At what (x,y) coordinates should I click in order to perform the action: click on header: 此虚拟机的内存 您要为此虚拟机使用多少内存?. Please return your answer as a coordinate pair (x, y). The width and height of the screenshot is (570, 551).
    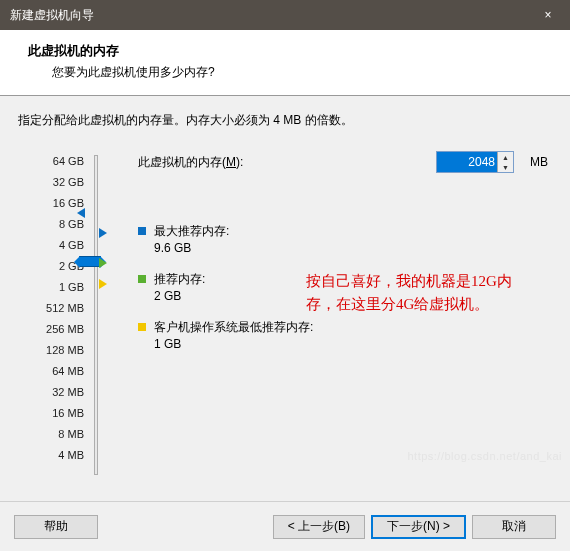
    Looking at the image, I should click on (285, 63).